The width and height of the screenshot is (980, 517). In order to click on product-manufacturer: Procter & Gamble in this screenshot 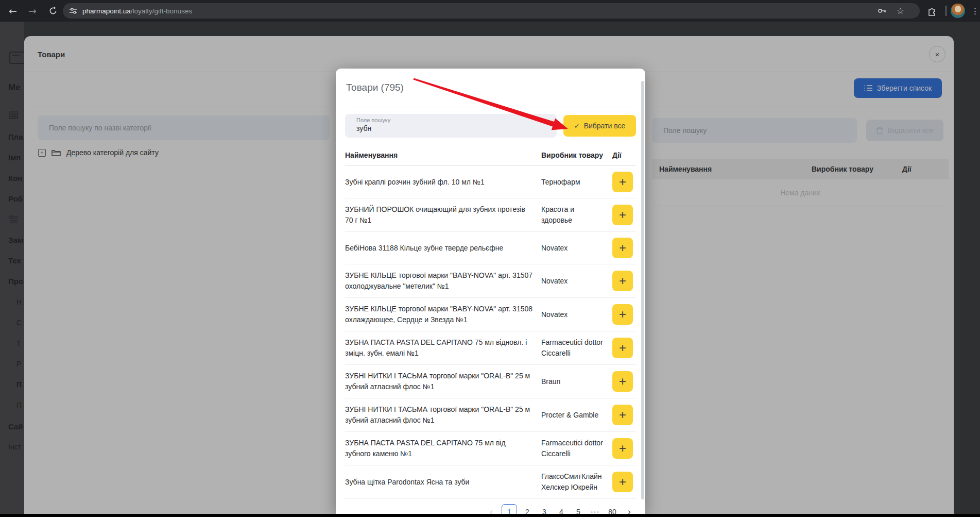, I will do `click(573, 415)`.